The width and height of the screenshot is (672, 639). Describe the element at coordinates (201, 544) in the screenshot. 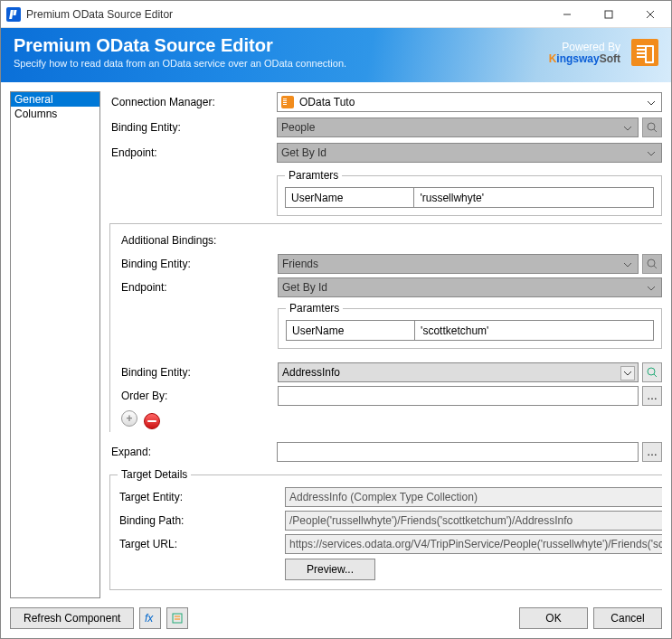

I see `target-url-label: Target URL:` at that location.